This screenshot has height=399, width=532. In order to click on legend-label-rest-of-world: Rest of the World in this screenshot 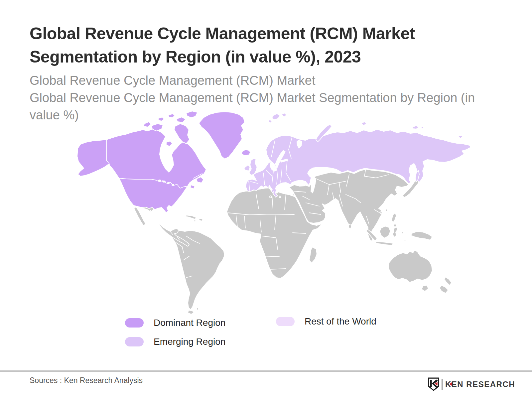, I will do `click(340, 322)`.